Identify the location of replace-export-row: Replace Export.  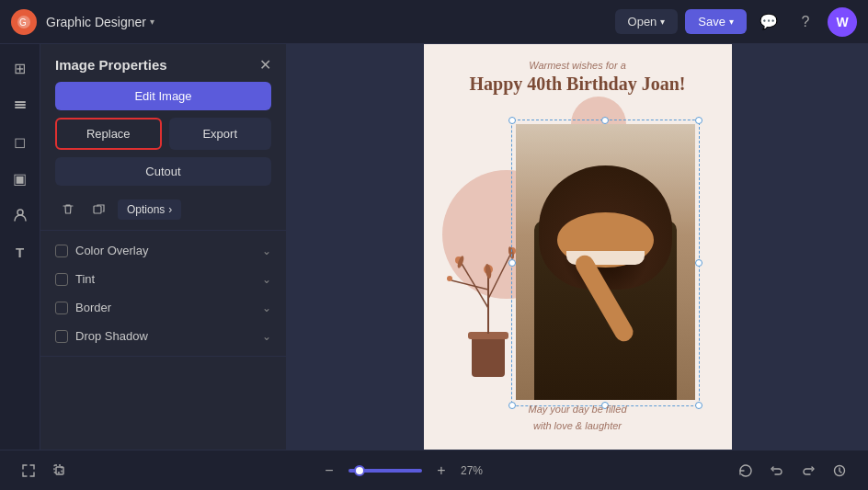
(164, 134).